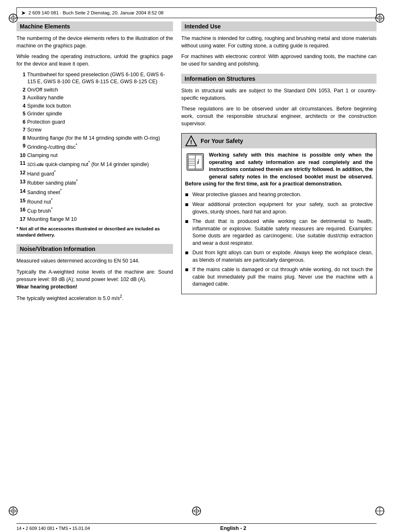 This screenshot has height=532, width=393. I want to click on footer-left: 14 • 2 609 140 081 • TMS • 15.01.04, so click(53, 528).